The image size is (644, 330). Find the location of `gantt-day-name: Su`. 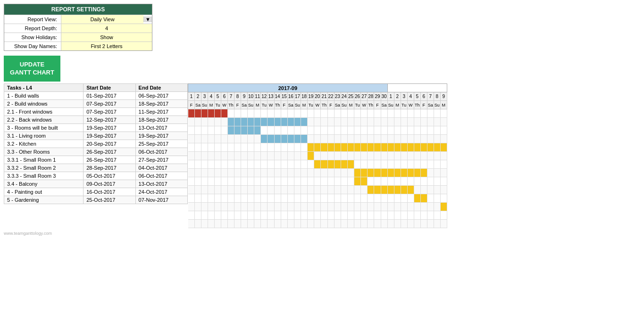

gantt-day-name: Su is located at coordinates (251, 105).